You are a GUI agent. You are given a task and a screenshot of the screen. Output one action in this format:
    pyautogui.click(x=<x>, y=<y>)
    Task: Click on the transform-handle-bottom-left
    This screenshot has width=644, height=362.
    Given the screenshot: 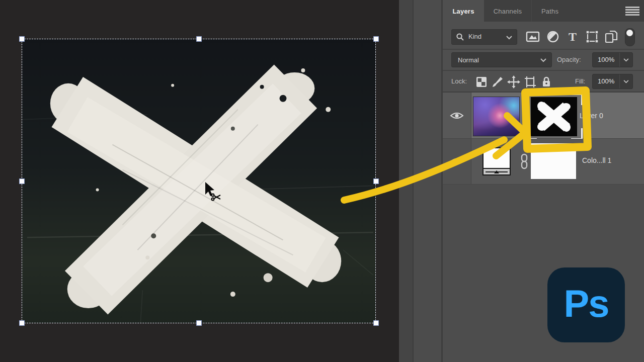 What is the action you would take?
    pyautogui.click(x=22, y=323)
    